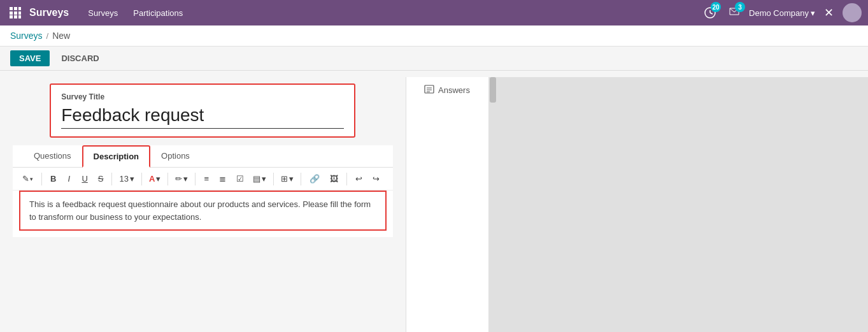 Image resolution: width=868 pixels, height=332 pixels. I want to click on pencil-icon: ✏, so click(178, 178).